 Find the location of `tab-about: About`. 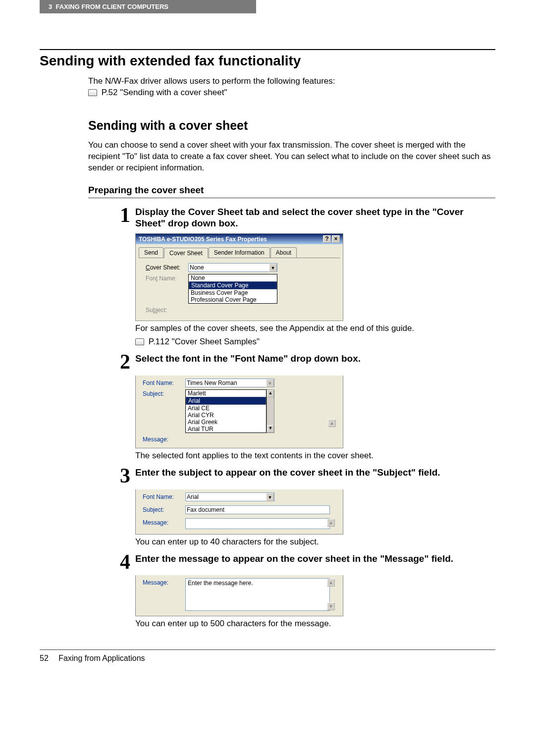

tab-about: About is located at coordinates (283, 253).